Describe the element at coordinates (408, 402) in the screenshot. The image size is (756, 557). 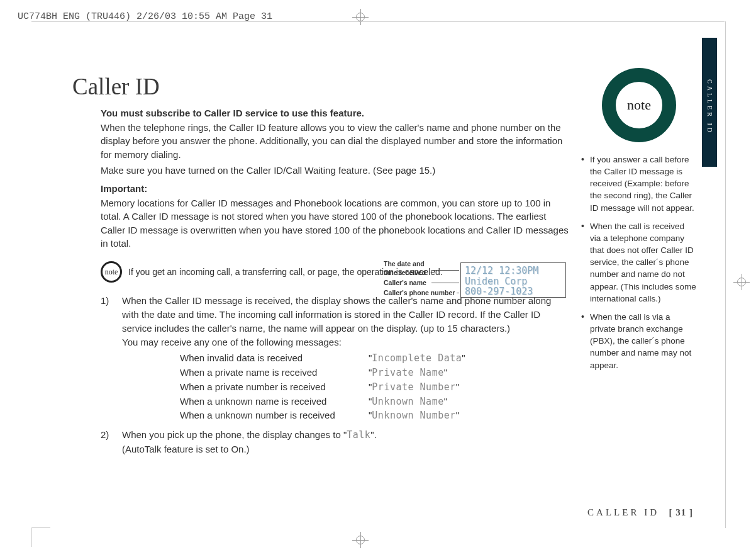
I see `msg-value: "Unknown Name"` at that location.